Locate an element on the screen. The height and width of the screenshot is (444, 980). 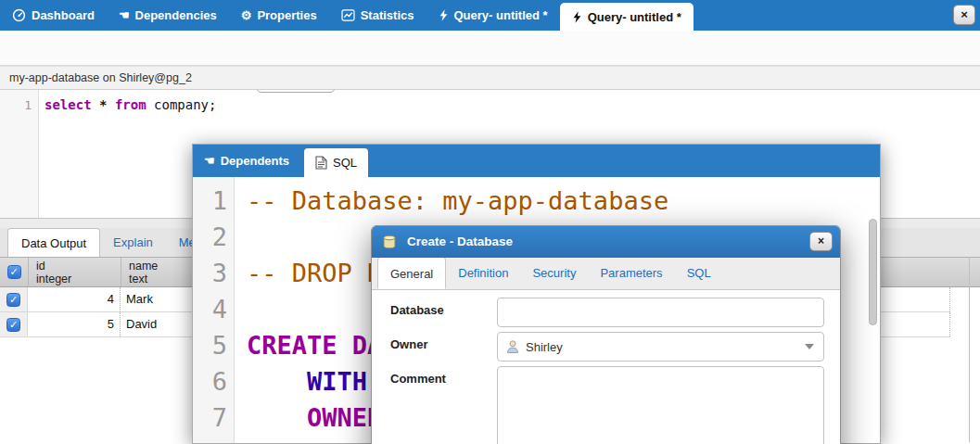
chart-icon is located at coordinates (349, 15).